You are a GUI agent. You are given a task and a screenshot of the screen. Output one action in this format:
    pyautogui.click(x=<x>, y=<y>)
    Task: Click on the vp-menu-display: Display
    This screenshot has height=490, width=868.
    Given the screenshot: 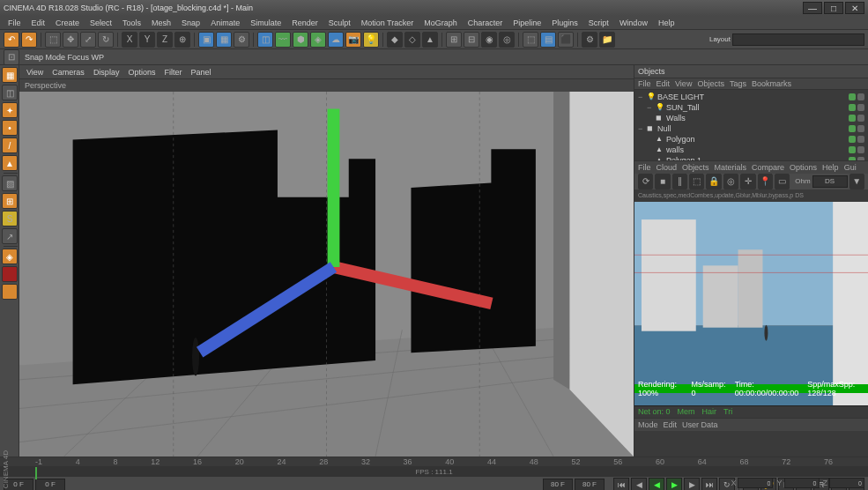 What is the action you would take?
    pyautogui.click(x=107, y=72)
    